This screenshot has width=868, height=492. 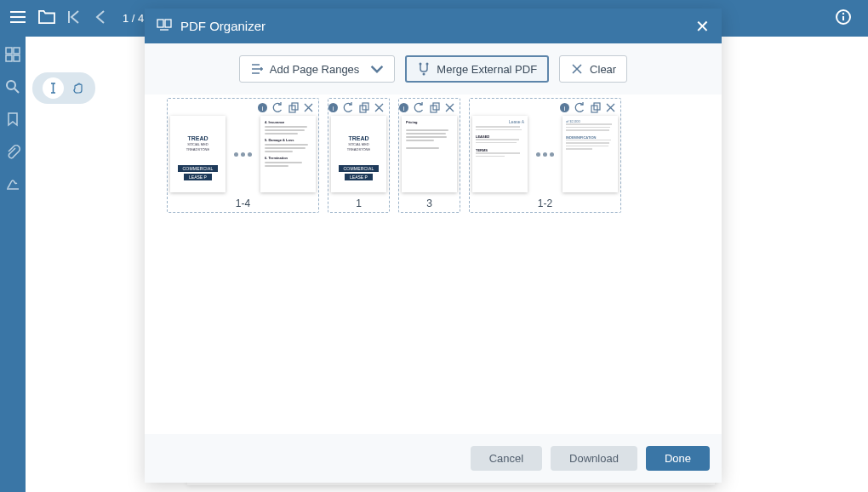 What do you see at coordinates (429, 155) in the screenshot?
I see `page-group: i Pricing 3` at bounding box center [429, 155].